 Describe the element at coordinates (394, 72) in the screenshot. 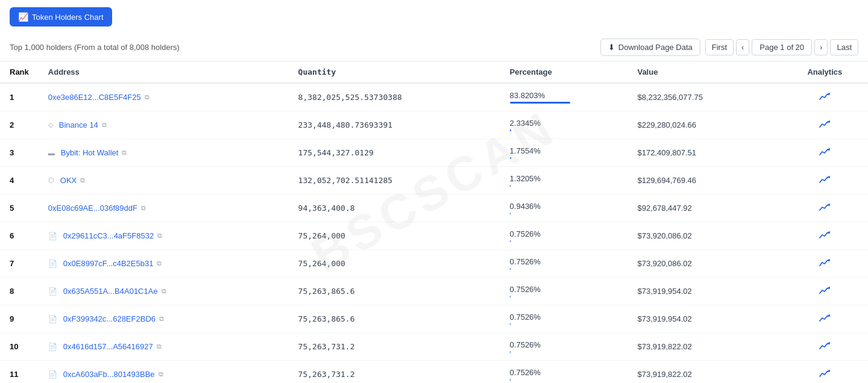

I see `col-quantity: Quantity` at that location.